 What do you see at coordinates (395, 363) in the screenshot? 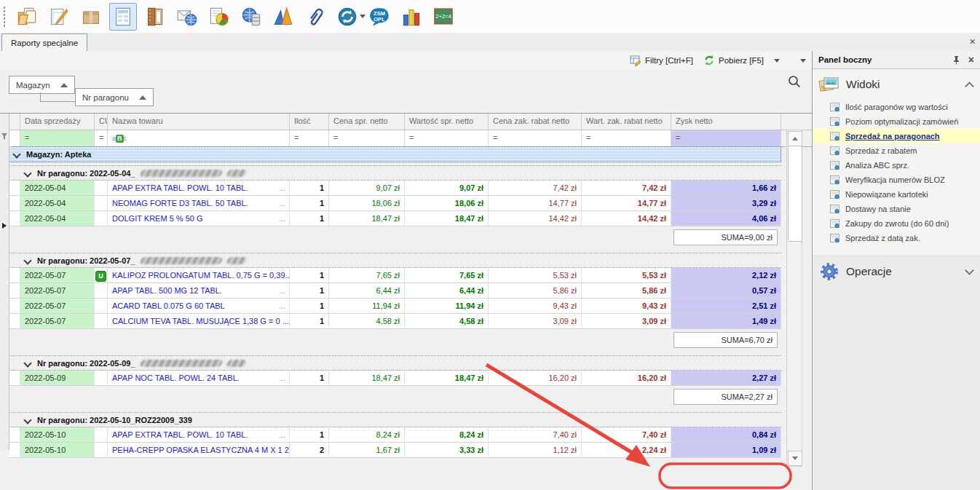
I see `group-row-nr-paragonu: Nr paragonu: 2022-05-09_` at bounding box center [395, 363].